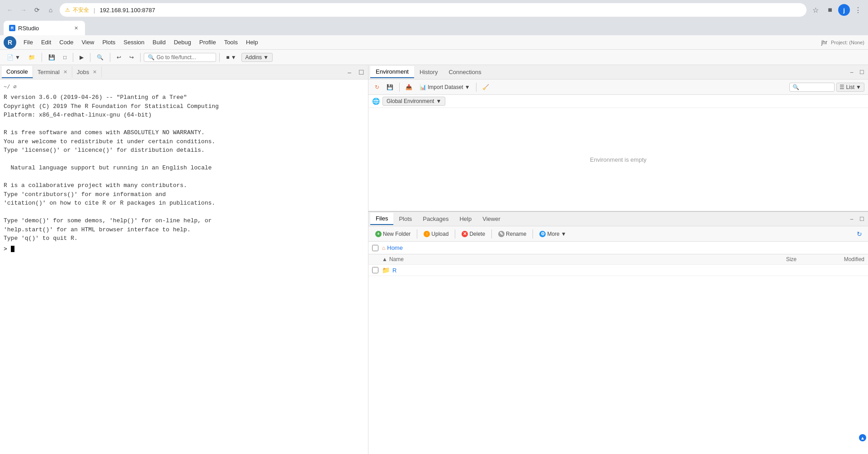  I want to click on connections-tab: Connections, so click(465, 72).